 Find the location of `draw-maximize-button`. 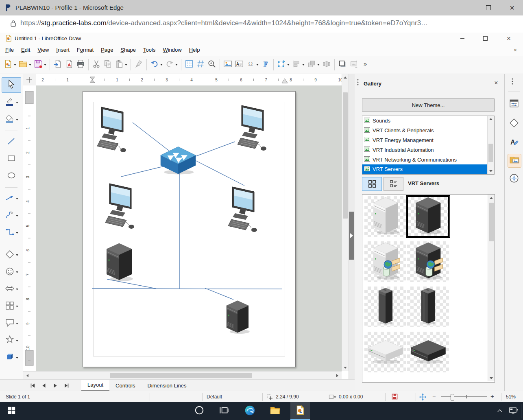

draw-maximize-button is located at coordinates (485, 38).